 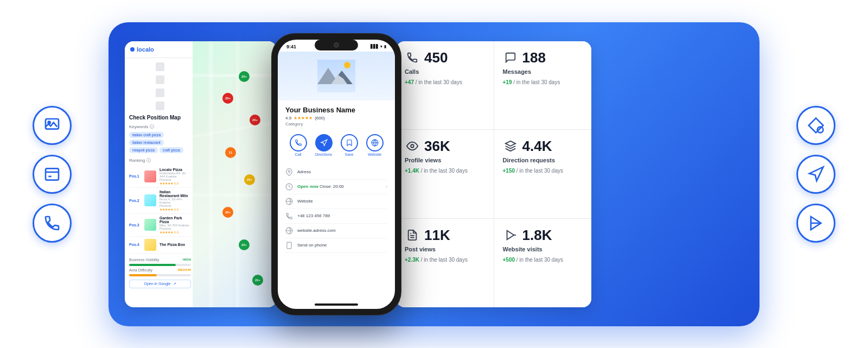 I want to click on right-floating-icons, so click(x=816, y=174).